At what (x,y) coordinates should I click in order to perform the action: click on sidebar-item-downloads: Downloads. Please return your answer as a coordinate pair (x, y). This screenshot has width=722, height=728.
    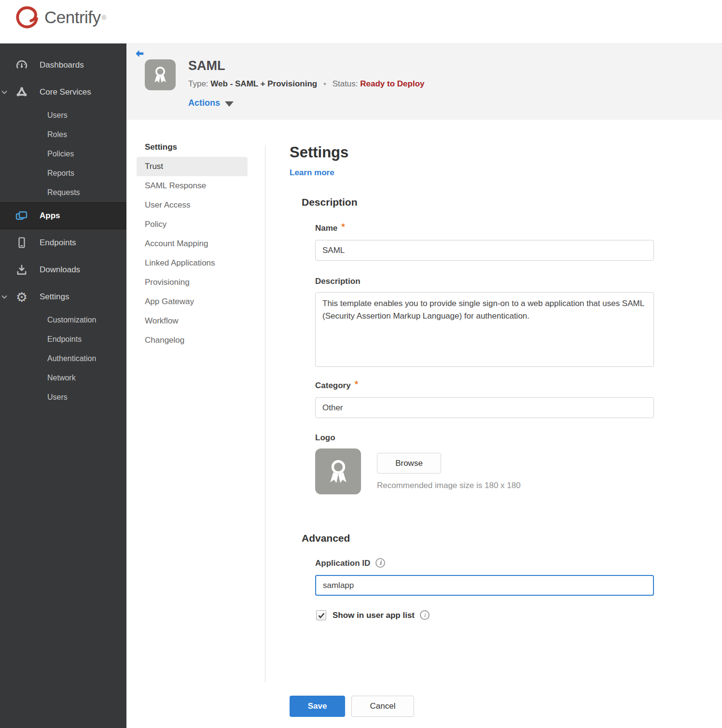
    Looking at the image, I should click on (63, 270).